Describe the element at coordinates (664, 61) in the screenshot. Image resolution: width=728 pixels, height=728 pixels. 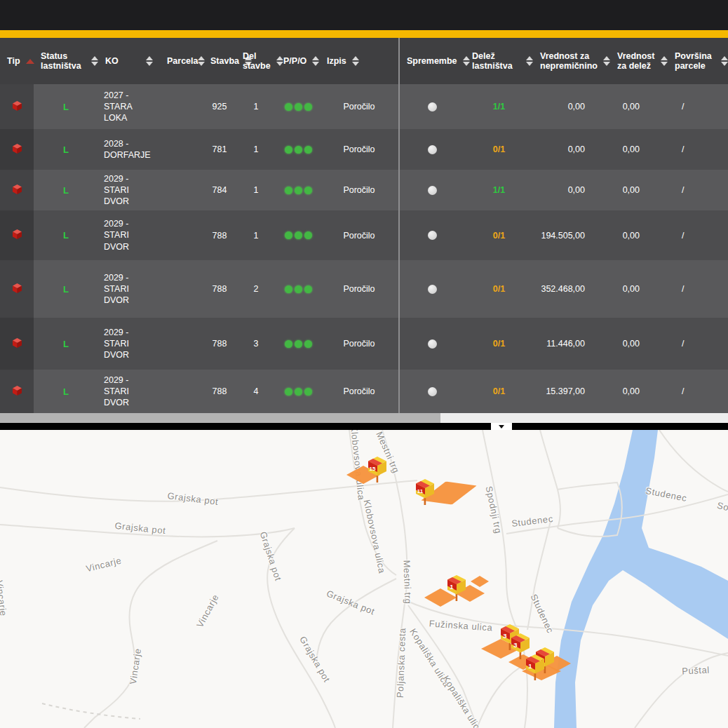
I see `sort-arrows-icon` at that location.